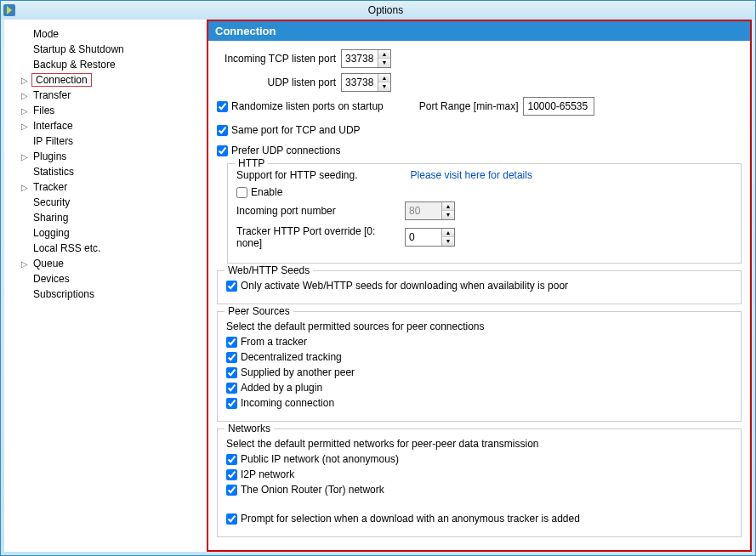 The height and width of the screenshot is (556, 756). Describe the element at coordinates (480, 444) in the screenshot. I see `networks-description: Select the default permitted networks fo…` at that location.